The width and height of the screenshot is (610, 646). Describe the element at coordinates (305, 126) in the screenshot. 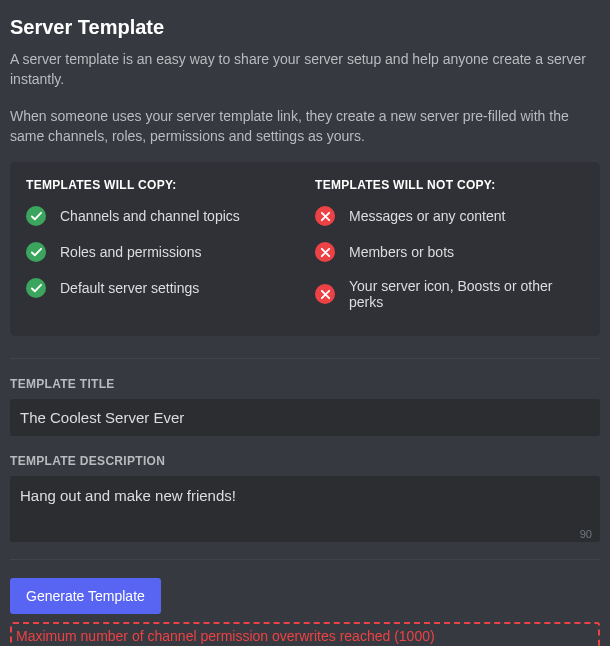

I see `intro-paragraph-2: When someone uses your server template l…` at that location.